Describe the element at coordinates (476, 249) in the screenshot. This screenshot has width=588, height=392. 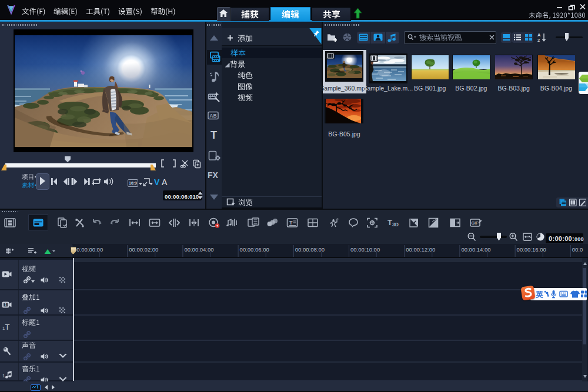
I see `svg-text: 00:00:14:00` at that location.